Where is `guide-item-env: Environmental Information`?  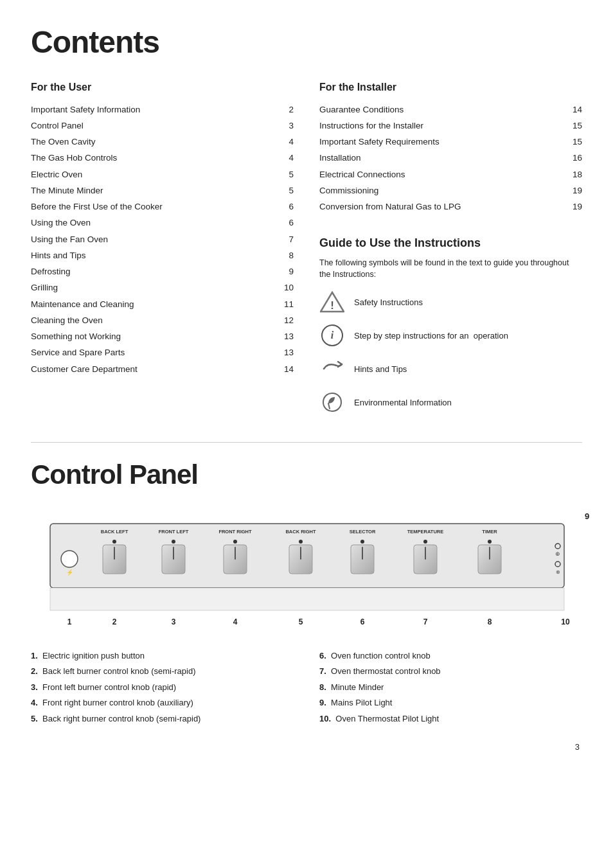 guide-item-env: Environmental Information is located at coordinates (451, 402).